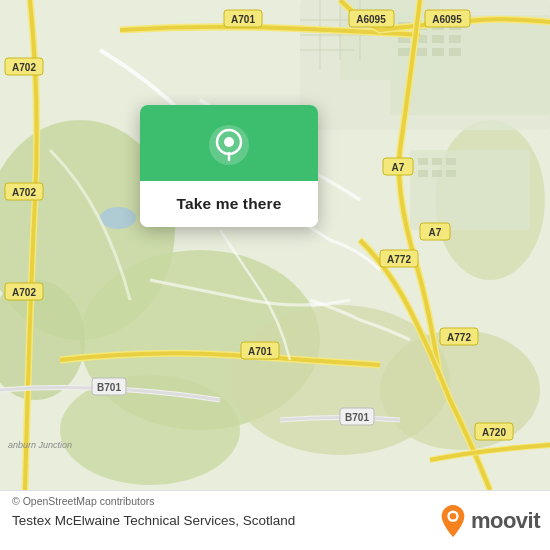 This screenshot has height=550, width=550. What do you see at coordinates (84, 501) in the screenshot?
I see `copyright-notice: © OpenStreetMap contributors` at bounding box center [84, 501].